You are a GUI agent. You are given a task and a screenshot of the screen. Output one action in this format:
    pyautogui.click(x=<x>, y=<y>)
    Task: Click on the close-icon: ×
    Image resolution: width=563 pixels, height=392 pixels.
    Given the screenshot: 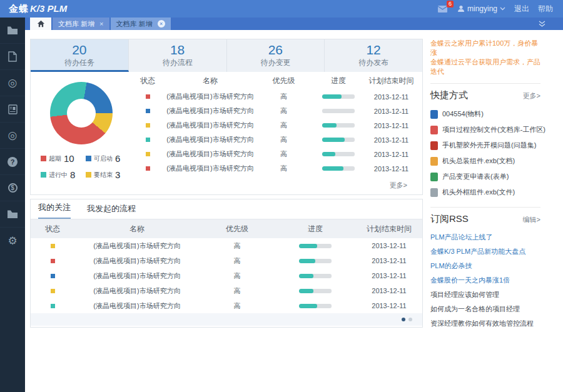 What is the action you would take?
    pyautogui.click(x=101, y=24)
    